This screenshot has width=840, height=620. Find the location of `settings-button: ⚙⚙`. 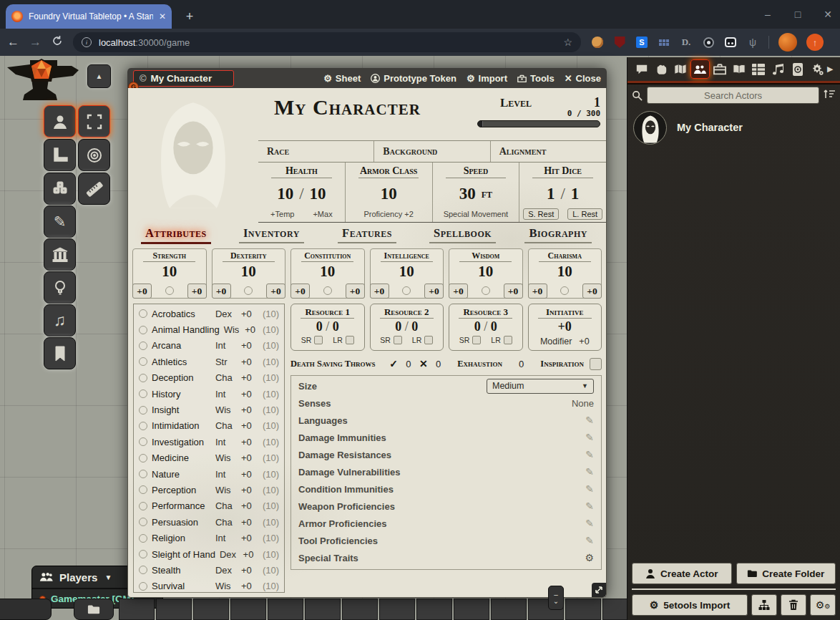

settings-button: ⚙⚙ is located at coordinates (823, 605).